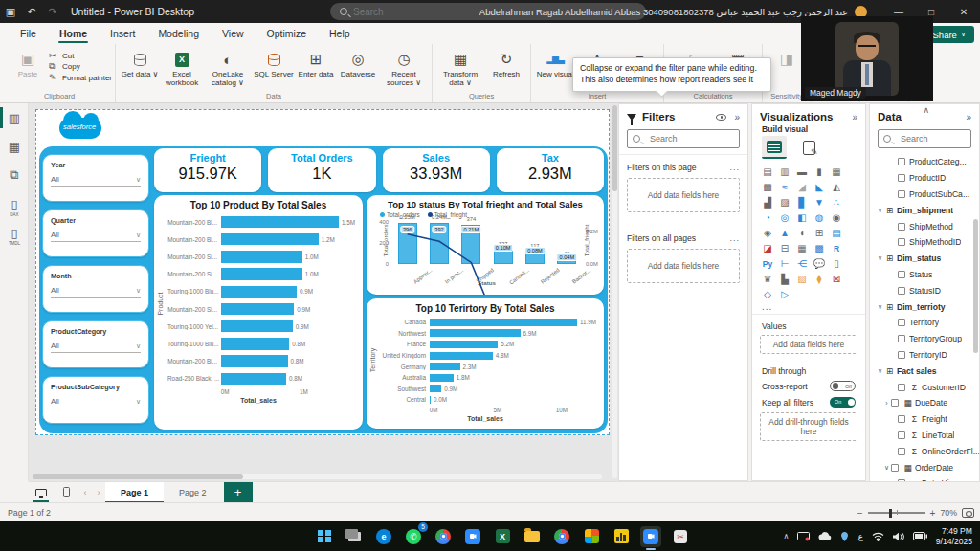 The height and width of the screenshot is (551, 980). I want to click on copy-button: ⧉Copy, so click(80, 67).